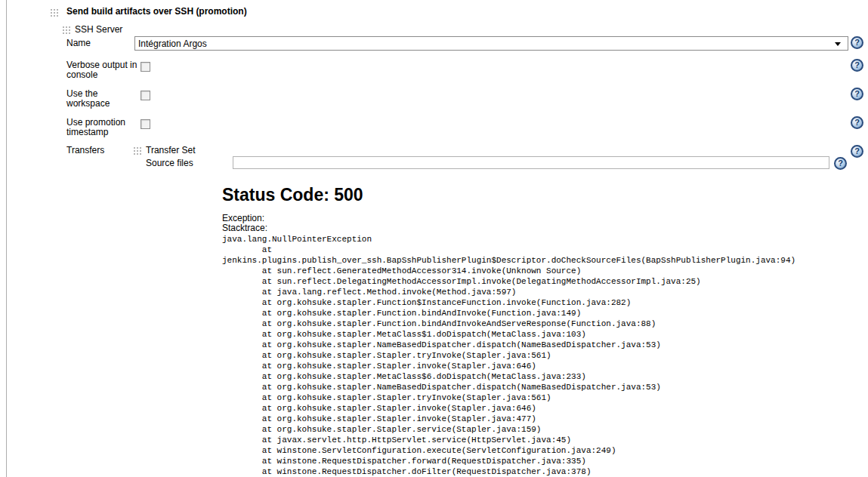 The image size is (868, 477). What do you see at coordinates (172, 44) in the screenshot?
I see `ssh-server-name-selected-value: Intégration Argos` at bounding box center [172, 44].